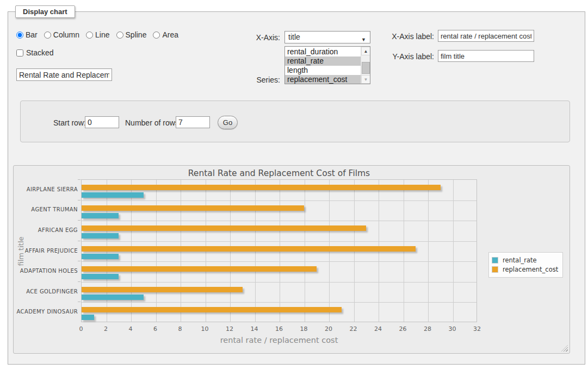  What do you see at coordinates (323, 79) in the screenshot?
I see `series-option-replacement_cost: replacement_cost` at bounding box center [323, 79].